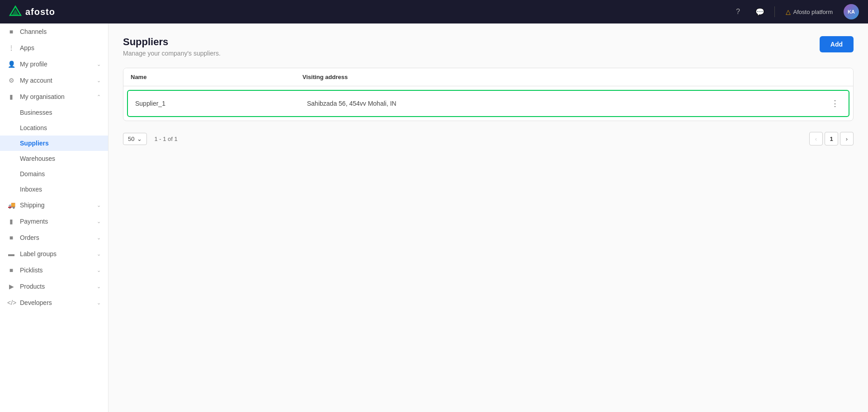 The width and height of the screenshot is (868, 412). Describe the element at coordinates (139, 139) in the screenshot. I see `per-page-chevron-icon: ⌄` at that location.